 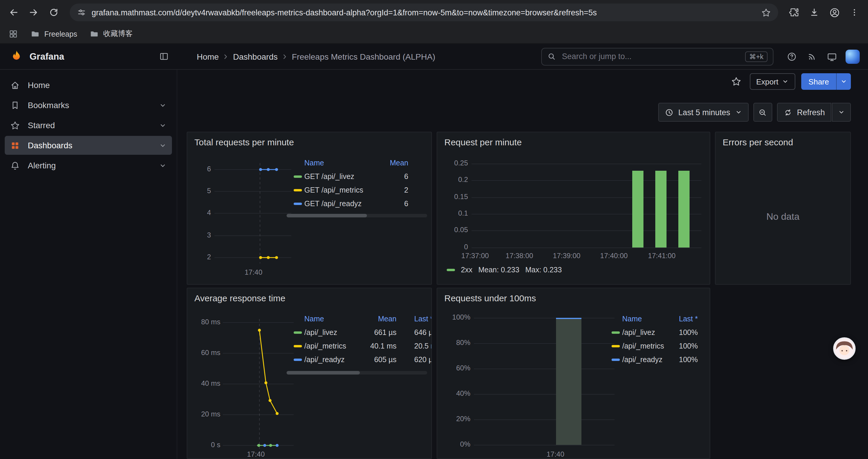 I want to click on y-tick: 4, so click(x=203, y=213).